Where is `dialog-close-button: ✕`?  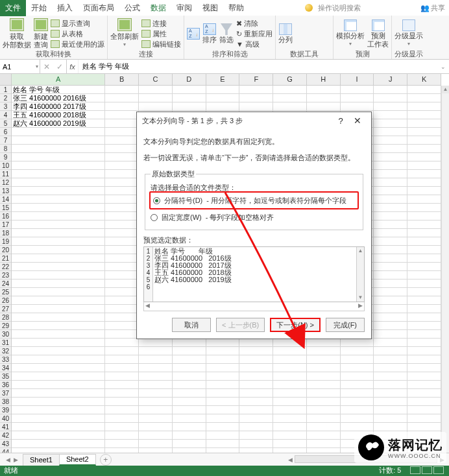
dialog-close-button: ✕ is located at coordinates (358, 121).